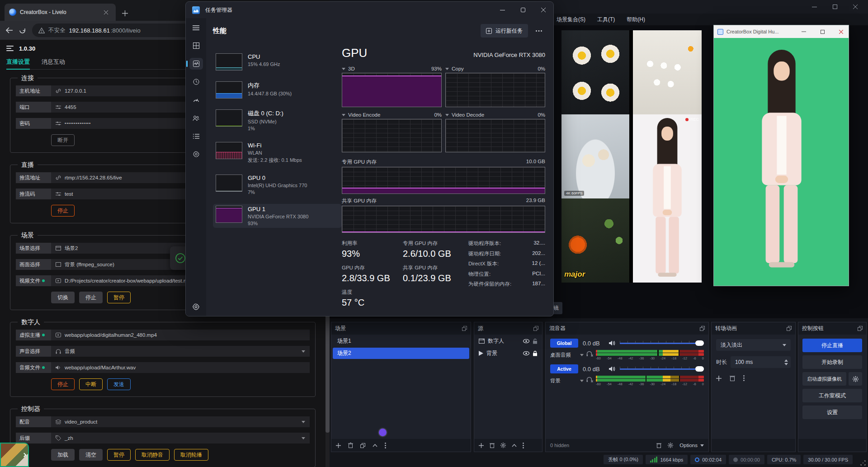  I want to click on menu-tools: 工具(T), so click(606, 20).